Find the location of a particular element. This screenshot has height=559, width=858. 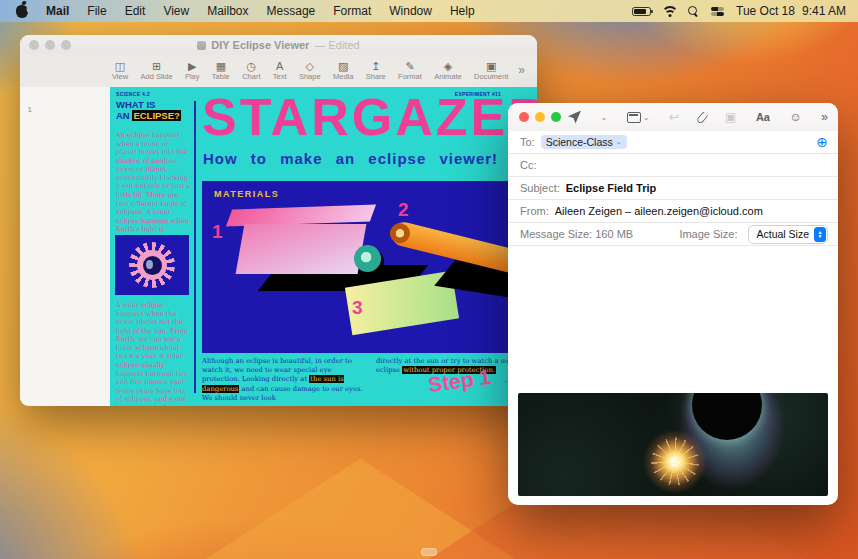

text-icon: A is located at coordinates (280, 66).